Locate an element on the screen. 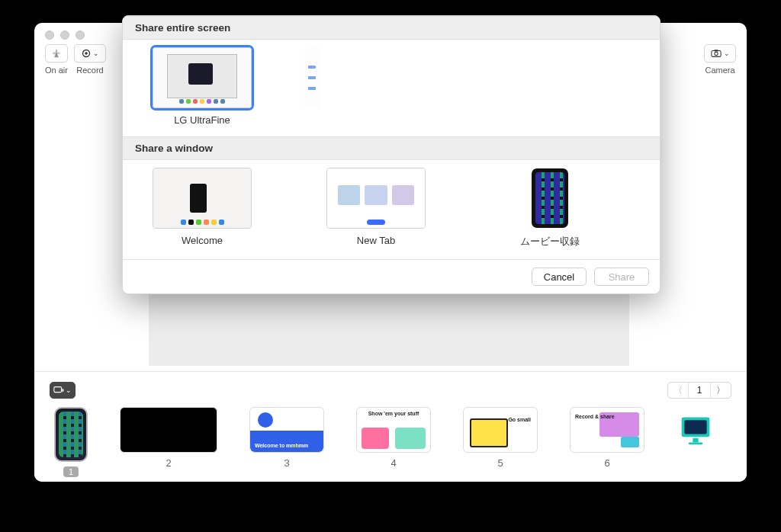 Image resolution: width=781 pixels, height=532 pixels. slide-4: Show 'em your stuff 4 is located at coordinates (394, 437).